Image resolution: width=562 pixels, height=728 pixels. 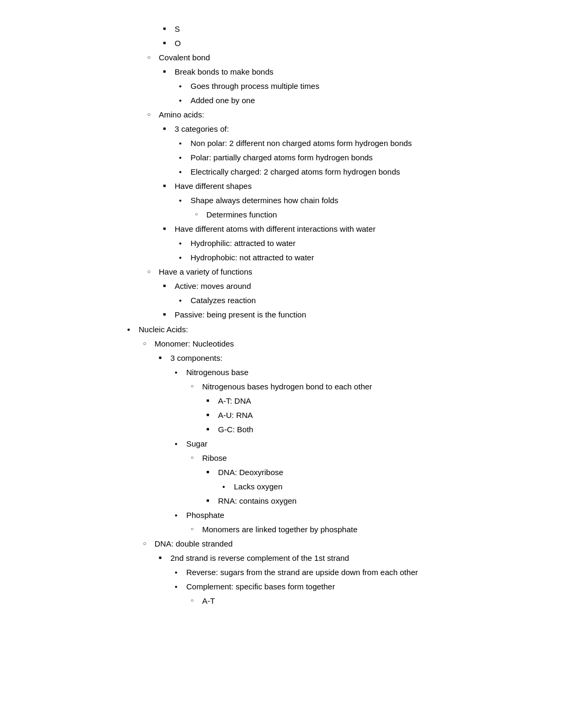 What do you see at coordinates (352, 43) in the screenshot?
I see `list-item: O` at bounding box center [352, 43].